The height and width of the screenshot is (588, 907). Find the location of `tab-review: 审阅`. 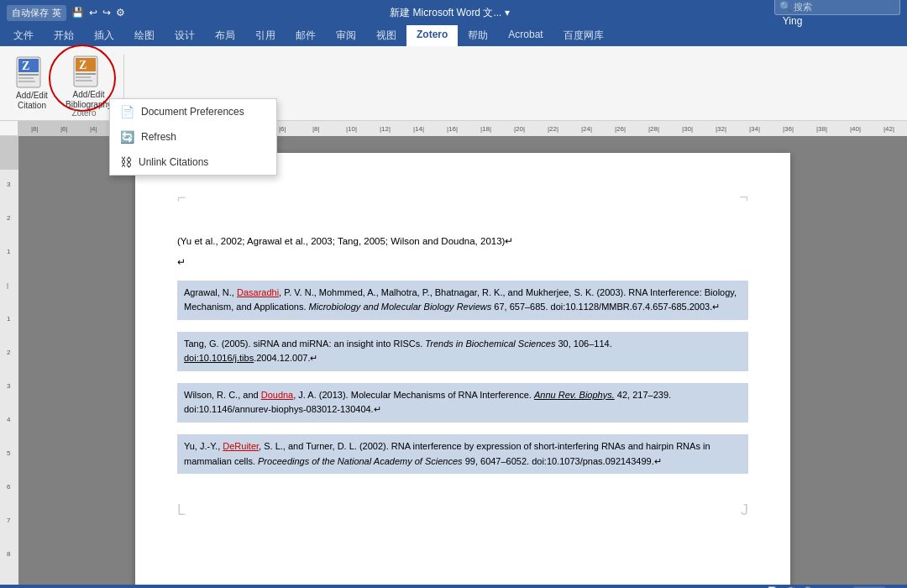

tab-review: 审阅 is located at coordinates (346, 35).